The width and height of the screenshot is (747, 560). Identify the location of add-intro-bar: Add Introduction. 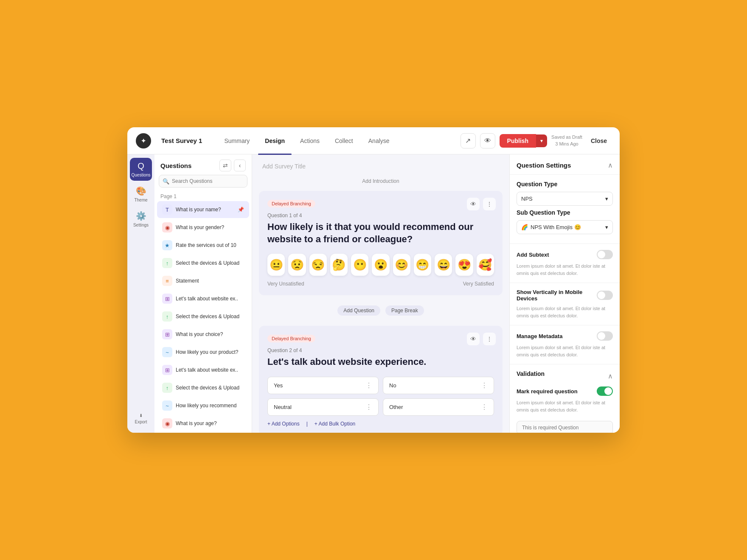
(381, 181).